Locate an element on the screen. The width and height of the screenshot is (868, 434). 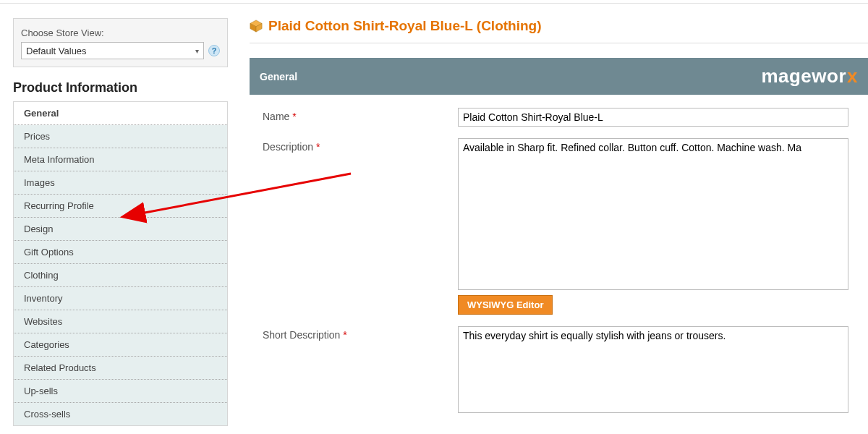
help-icon: ? is located at coordinates (214, 51).